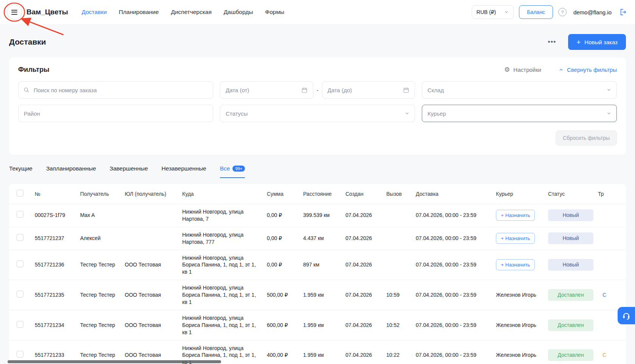 The image size is (635, 364). What do you see at coordinates (626, 316) in the screenshot?
I see `support-chat-button` at bounding box center [626, 316].